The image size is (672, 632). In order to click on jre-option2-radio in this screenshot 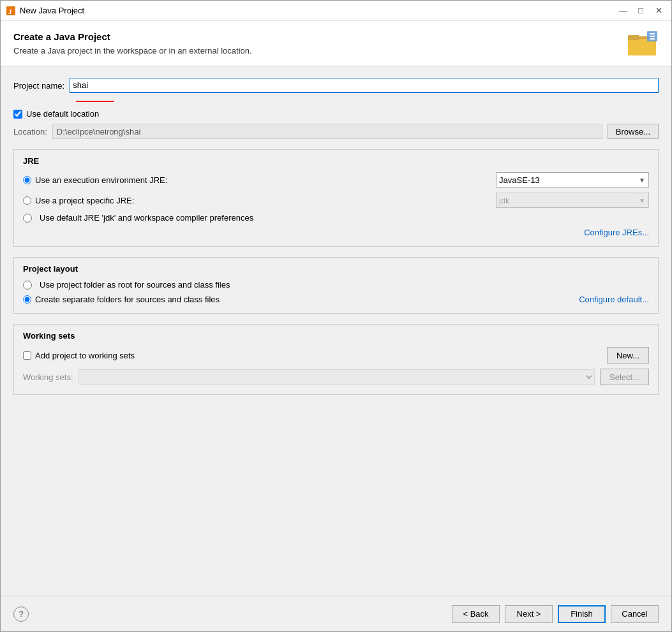, I will do `click(27, 200)`.